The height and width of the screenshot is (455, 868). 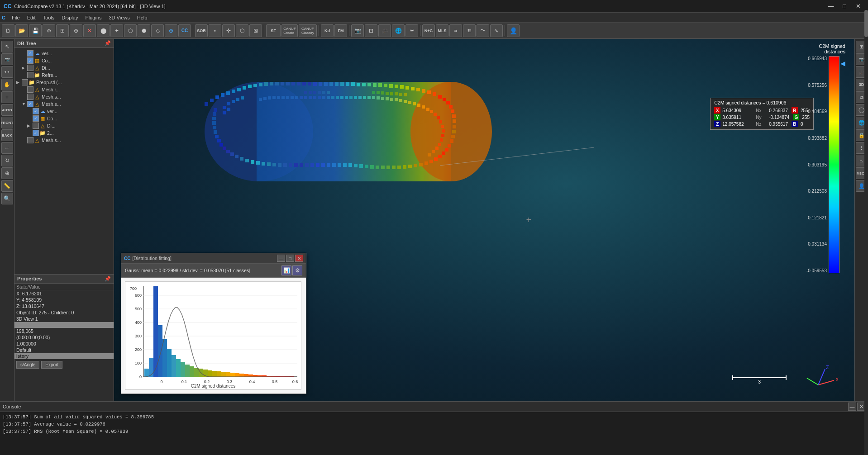 I want to click on tb-open: 📂, so click(x=22, y=31).